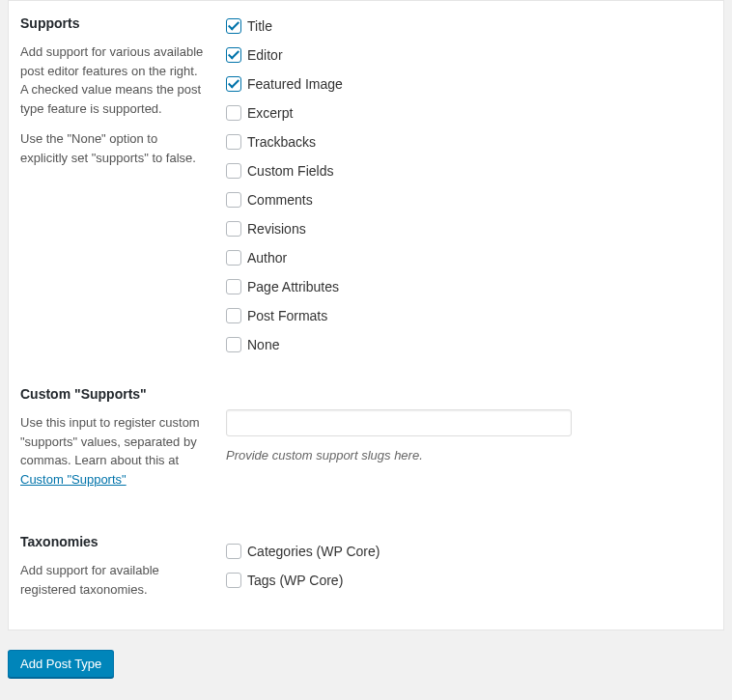 This screenshot has height=700, width=732. Describe the element at coordinates (469, 55) in the screenshot. I see `supports-option-row: Editor` at that location.